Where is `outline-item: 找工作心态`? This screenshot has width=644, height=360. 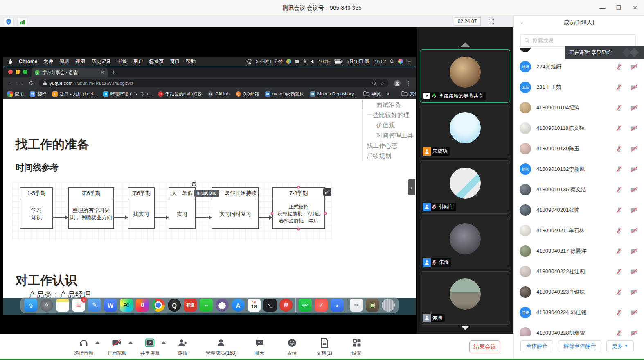
outline-item: 找工作心态 is located at coordinates (389, 146).